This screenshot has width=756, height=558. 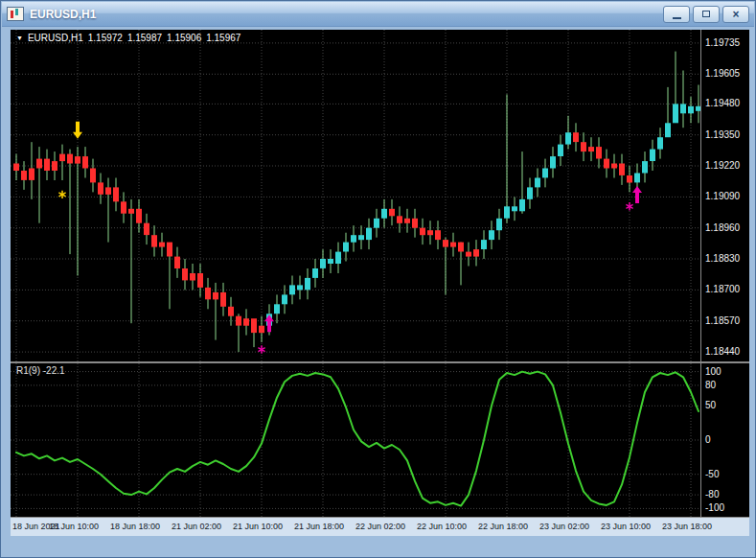 What do you see at coordinates (722, 165) in the screenshot?
I see `price-label: 1.19220` at bounding box center [722, 165].